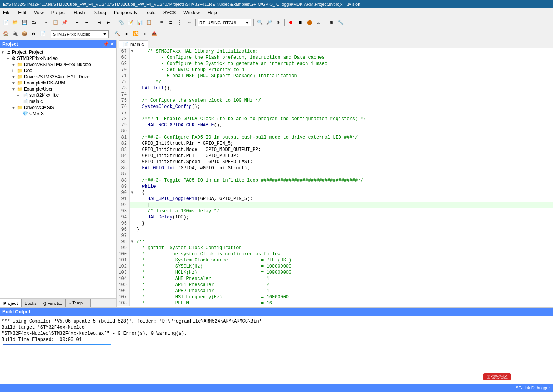 Image resolution: width=553 pixels, height=392 pixels. Describe the element at coordinates (154, 34) in the screenshot. I see `t2-btn10: 📤` at that location.